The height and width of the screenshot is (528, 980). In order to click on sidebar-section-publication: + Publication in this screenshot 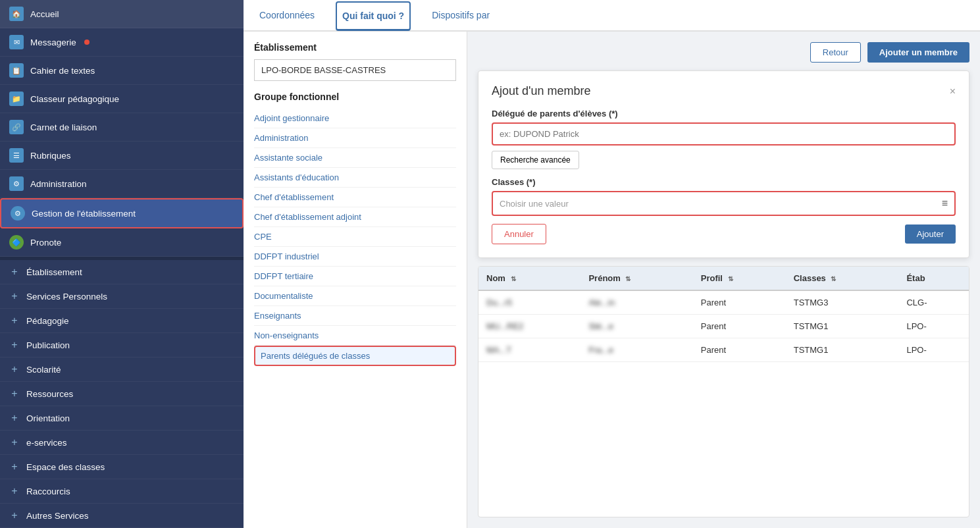, I will do `click(122, 345)`.